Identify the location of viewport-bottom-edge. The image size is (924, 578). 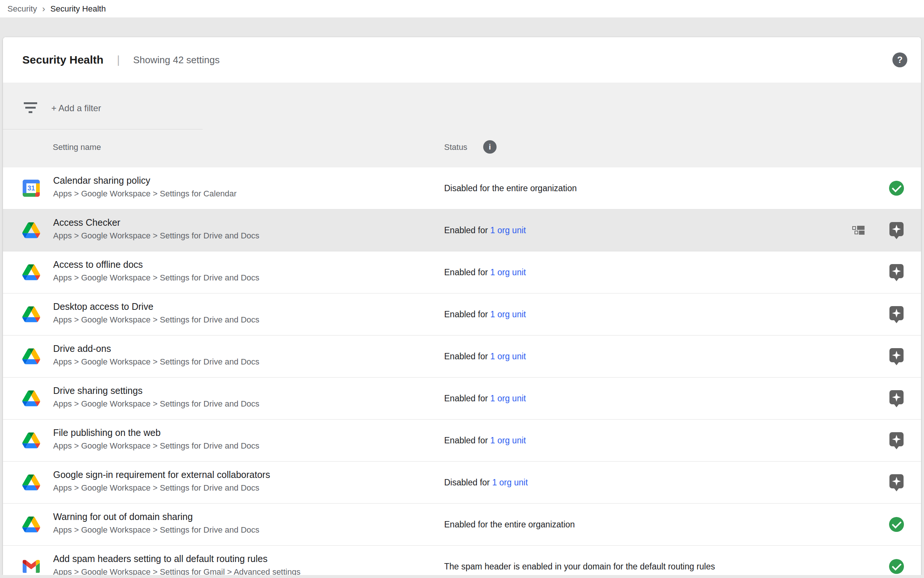
(462, 576).